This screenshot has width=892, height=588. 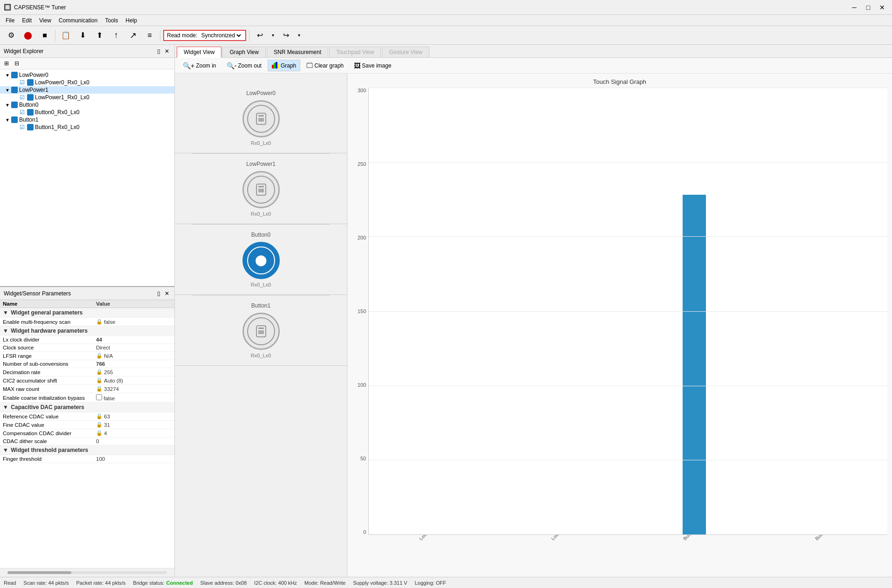 What do you see at coordinates (299, 35) in the screenshot?
I see `redo-dropdown: ▾` at bounding box center [299, 35].